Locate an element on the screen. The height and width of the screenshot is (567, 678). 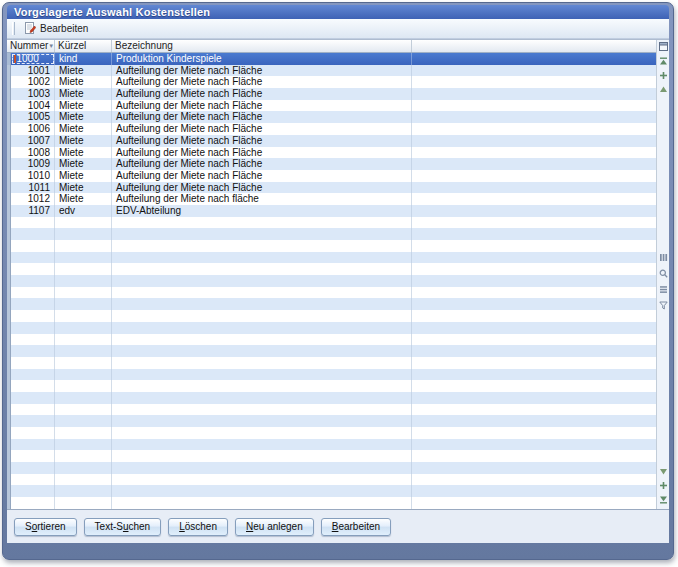
table-row: 1011MieteAufteilung der Miete nach Fläch… is located at coordinates (332, 188).